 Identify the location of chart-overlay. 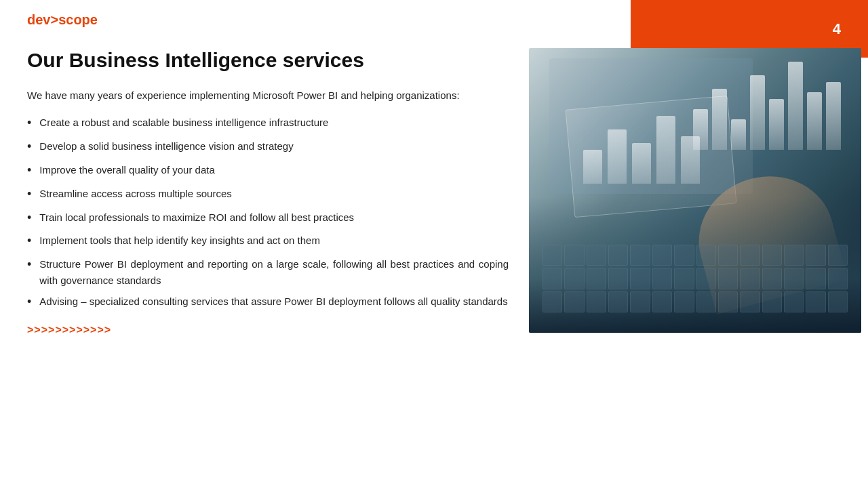
(767, 106).